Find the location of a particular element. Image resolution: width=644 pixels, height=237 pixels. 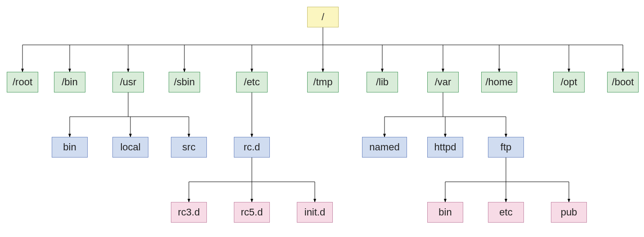

node-initd: init.d is located at coordinates (315, 212).